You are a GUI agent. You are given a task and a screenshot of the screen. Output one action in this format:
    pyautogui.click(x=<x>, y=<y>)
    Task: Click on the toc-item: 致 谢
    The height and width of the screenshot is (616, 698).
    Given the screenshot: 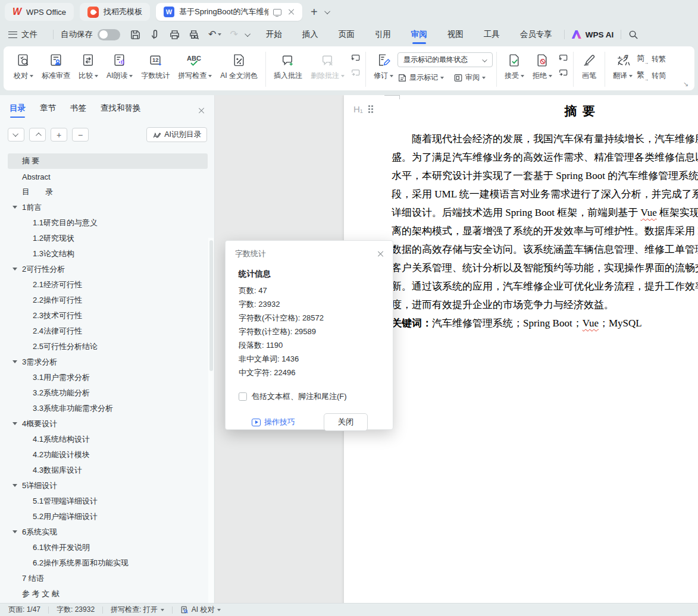 What is the action you would take?
    pyautogui.click(x=108, y=602)
    